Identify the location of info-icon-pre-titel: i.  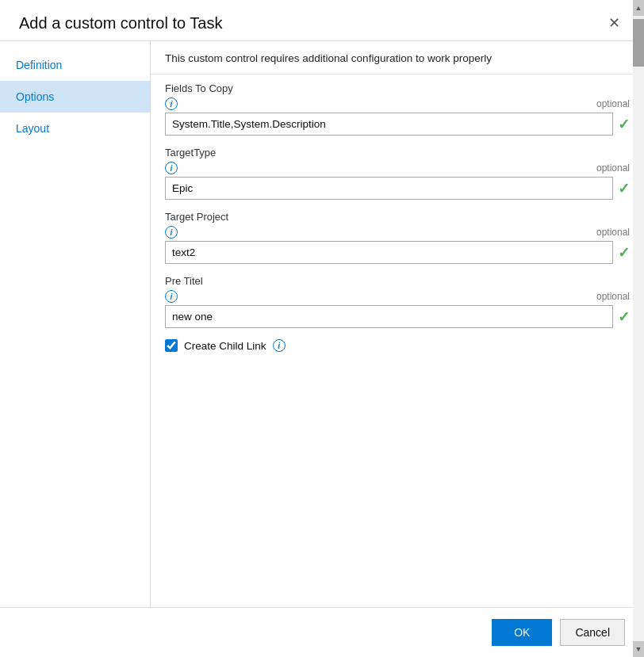
(171, 296).